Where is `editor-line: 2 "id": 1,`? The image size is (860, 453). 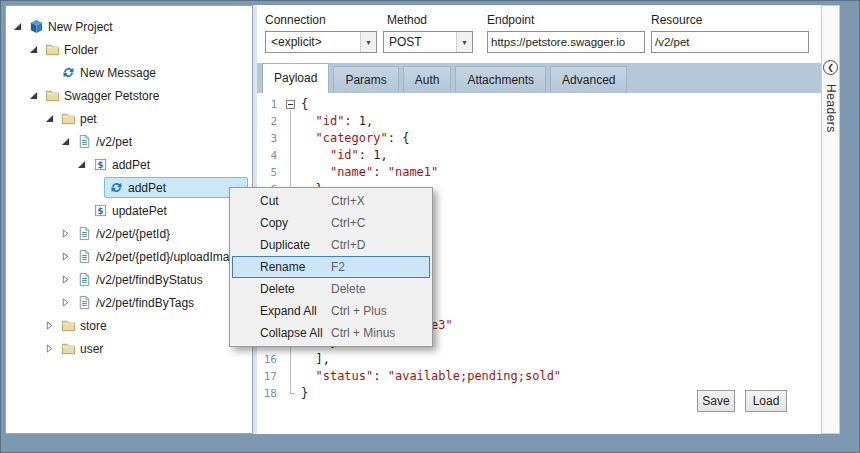
editor-line: 2 "id": 1, is located at coordinates (539, 122).